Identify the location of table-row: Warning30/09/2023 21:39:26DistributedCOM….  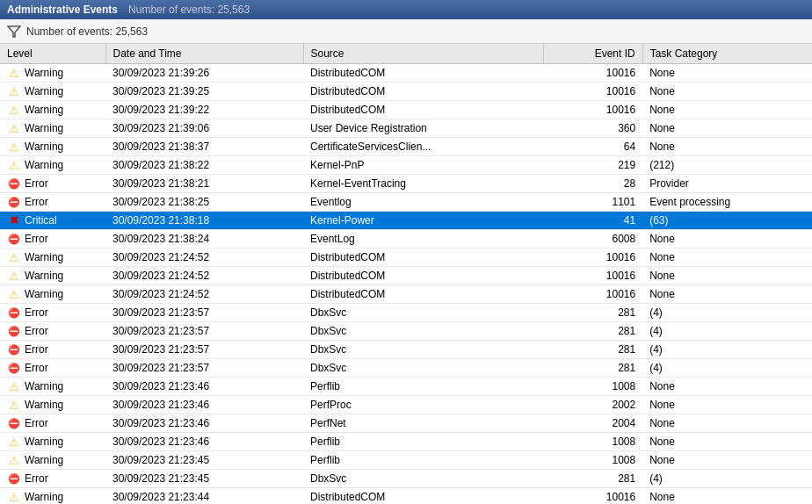
(406, 74).